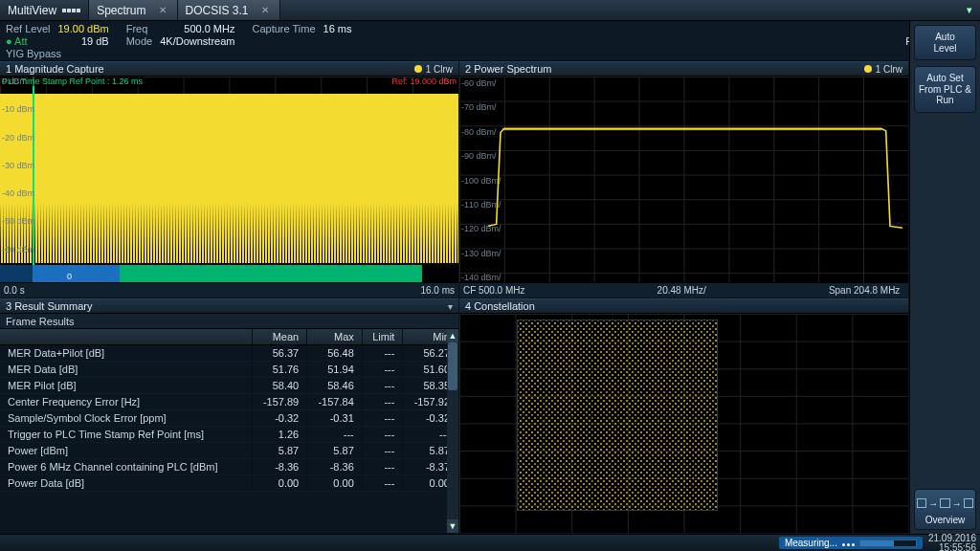 This screenshot has height=551, width=980. What do you see at coordinates (126, 337) in the screenshot?
I see `col-name` at bounding box center [126, 337].